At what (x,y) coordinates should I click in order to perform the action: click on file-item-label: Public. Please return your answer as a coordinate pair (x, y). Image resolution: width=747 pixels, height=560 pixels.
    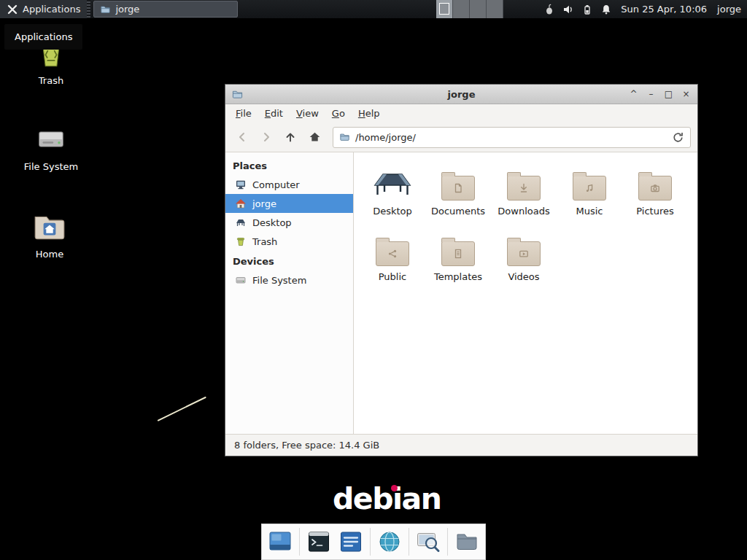
    Looking at the image, I should click on (392, 277).